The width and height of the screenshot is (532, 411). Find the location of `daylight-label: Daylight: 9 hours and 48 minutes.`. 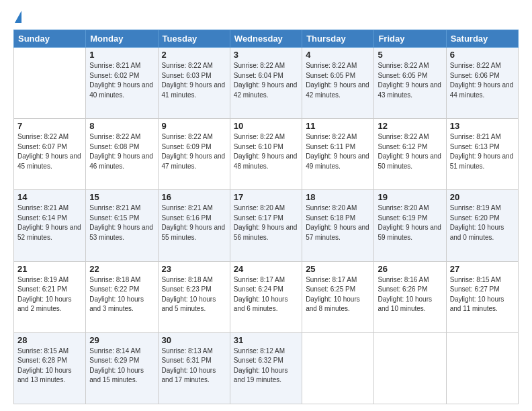

daylight-label: Daylight: 9 hours and 48 minutes. is located at coordinates (266, 161).